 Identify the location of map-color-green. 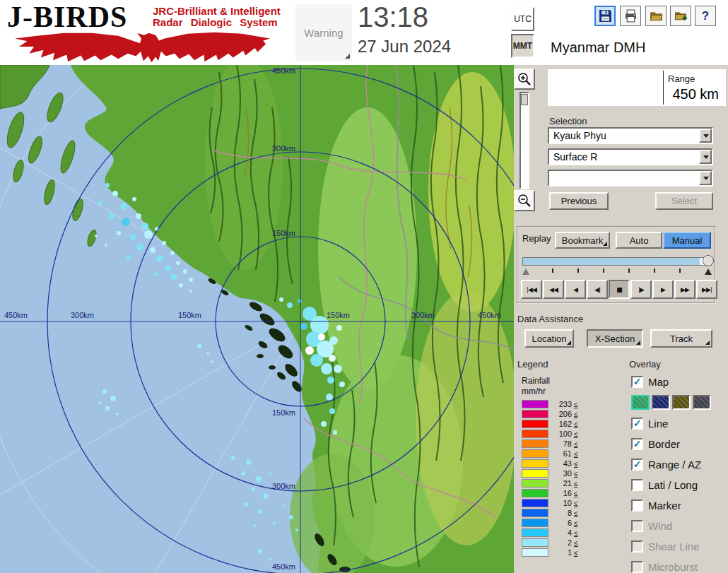
(640, 403).